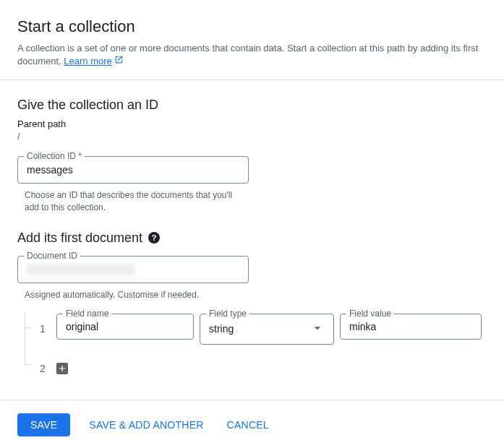 The width and height of the screenshot is (504, 448). What do you see at coordinates (370, 314) in the screenshot?
I see `field-value-label: Field value` at bounding box center [370, 314].